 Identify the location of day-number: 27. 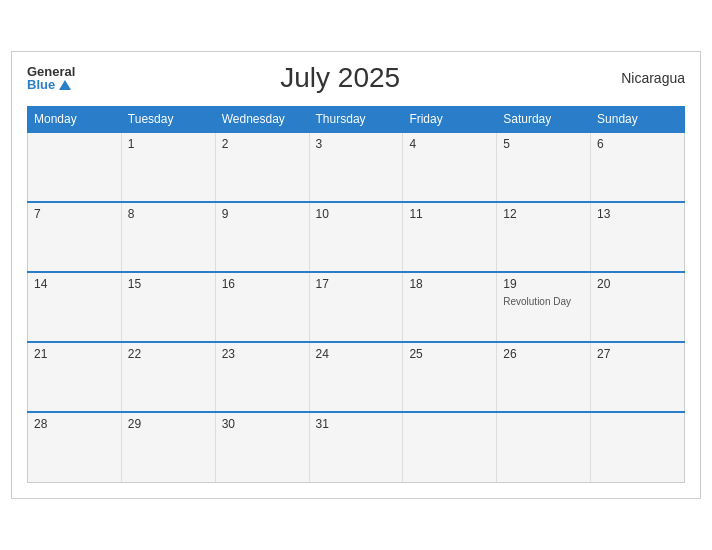
(638, 354).